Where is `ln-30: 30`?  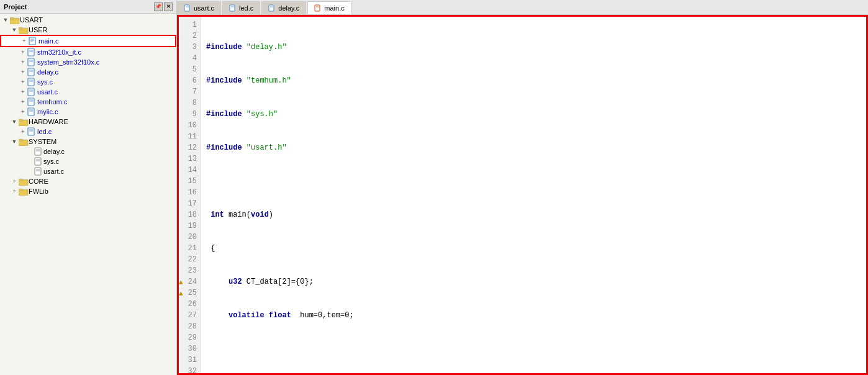
ln-30: 30 is located at coordinates (190, 349).